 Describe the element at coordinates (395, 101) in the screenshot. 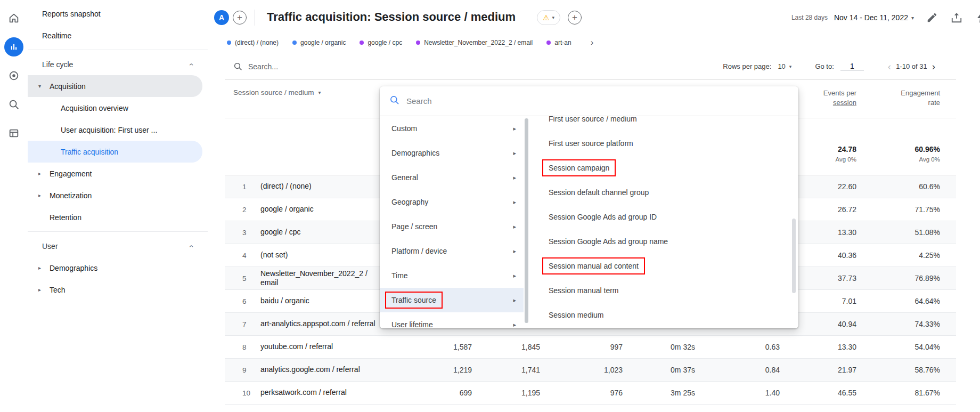

I see `search-icon` at that location.